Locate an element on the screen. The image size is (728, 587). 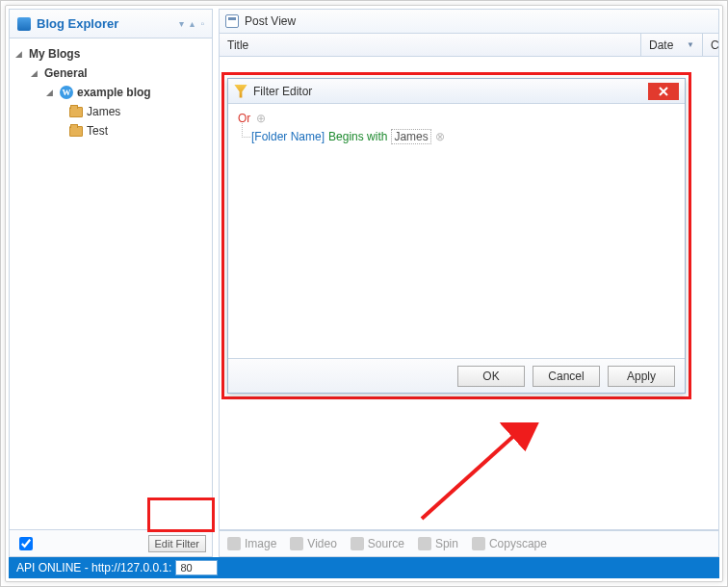
tree-blog-label: example blog is located at coordinates (114, 92).